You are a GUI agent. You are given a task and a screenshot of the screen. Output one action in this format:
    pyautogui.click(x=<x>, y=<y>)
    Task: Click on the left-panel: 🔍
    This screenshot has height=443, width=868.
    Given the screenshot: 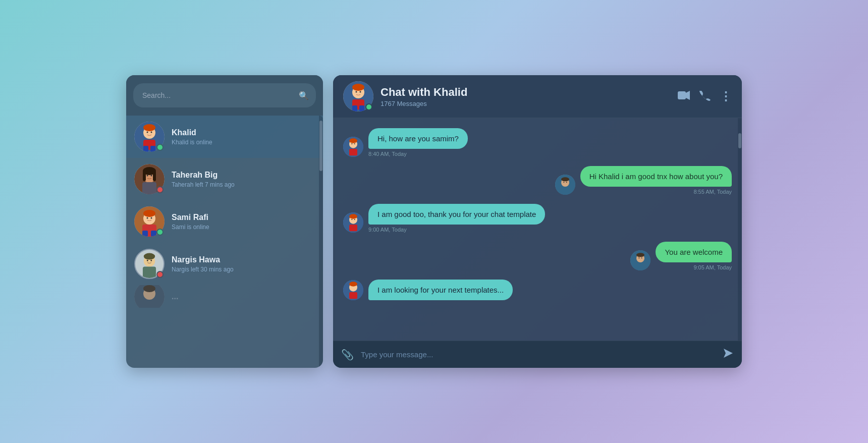 What is the action you would take?
    pyautogui.click(x=225, y=222)
    